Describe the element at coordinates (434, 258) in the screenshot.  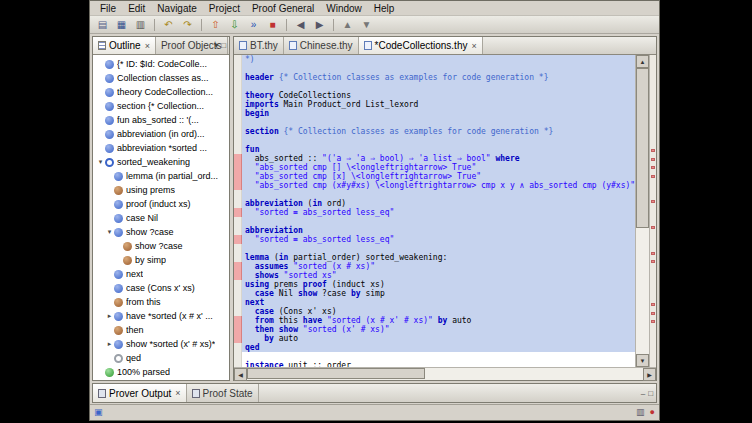
I see `code-line: lemma (in partial_order) sorted_weakenin…` at that location.